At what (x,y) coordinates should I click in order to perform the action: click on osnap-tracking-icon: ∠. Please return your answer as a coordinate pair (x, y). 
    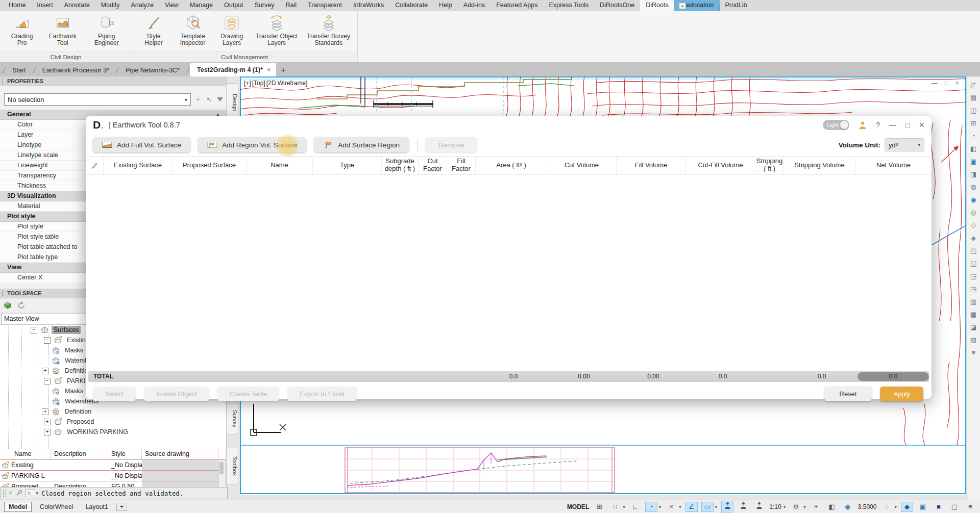
    Looking at the image, I should click on (692, 507).